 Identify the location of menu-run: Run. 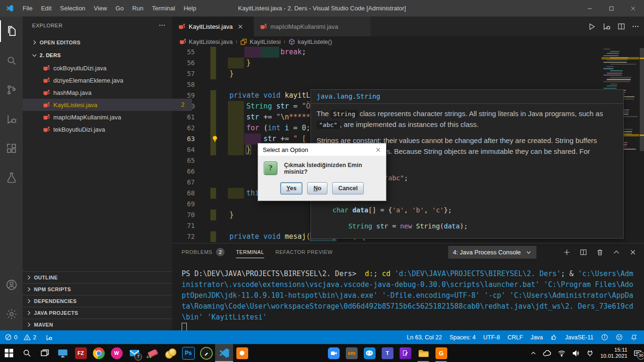
(138, 8).